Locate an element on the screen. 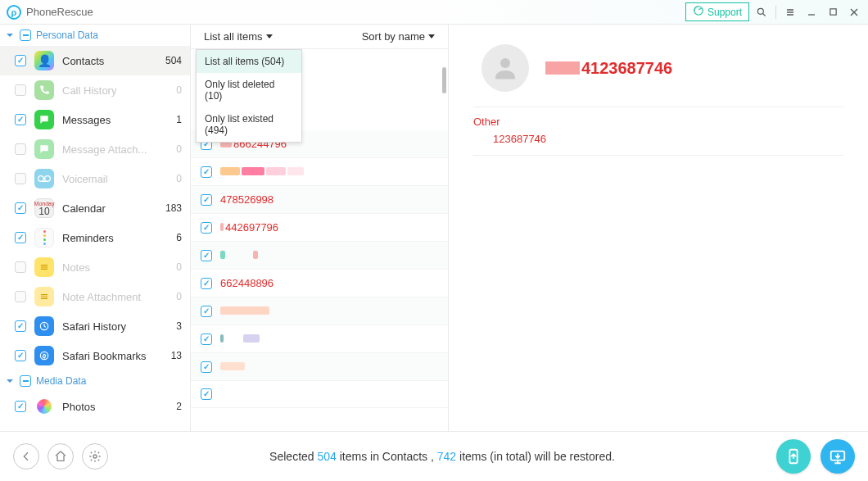  filter-option: List all items (504) is located at coordinates (249, 61).